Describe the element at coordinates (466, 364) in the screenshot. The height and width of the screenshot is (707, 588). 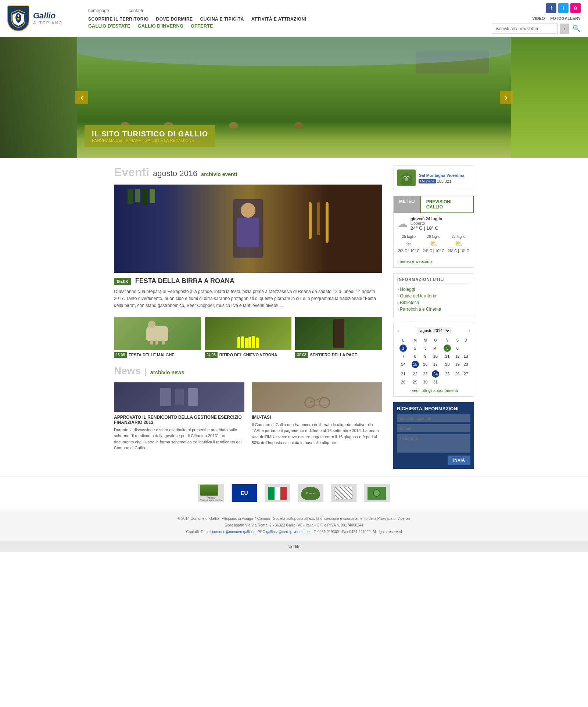
I see `cal-day-20: 20` at that location.